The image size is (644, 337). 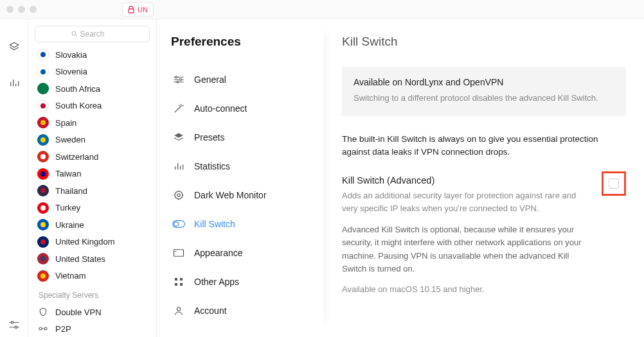 I want to click on search-wrap, so click(x=93, y=33).